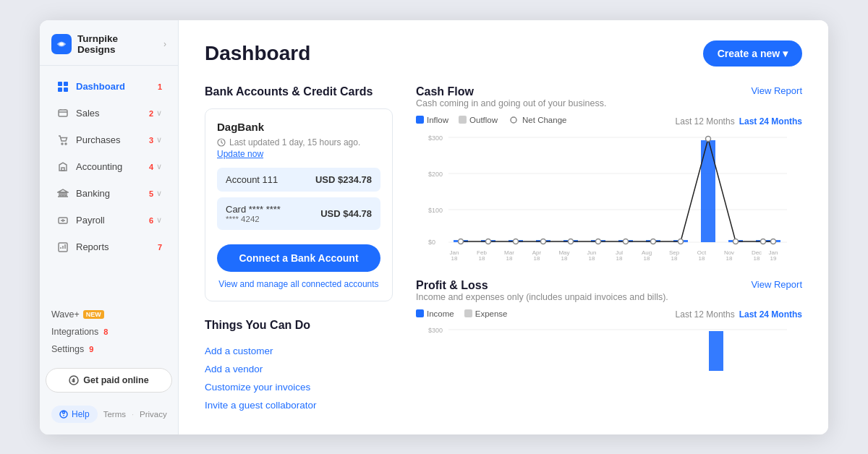  Describe the element at coordinates (299, 92) in the screenshot. I see `bank-section-title: Bank Accounts & Credit Cards` at that location.